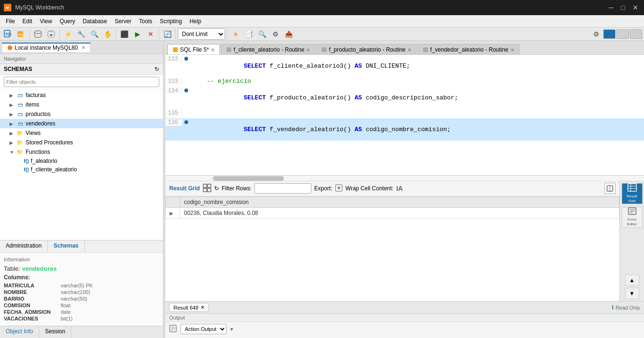  Describe the element at coordinates (83, 47) in the screenshot. I see `instance-tab-close: ✕` at that location.